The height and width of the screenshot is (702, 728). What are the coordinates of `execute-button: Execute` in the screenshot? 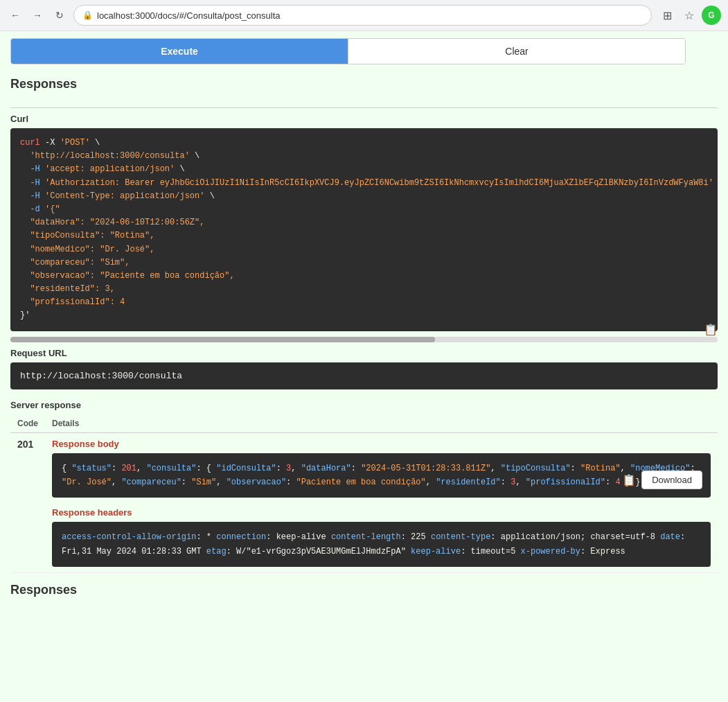 It's located at (179, 51).